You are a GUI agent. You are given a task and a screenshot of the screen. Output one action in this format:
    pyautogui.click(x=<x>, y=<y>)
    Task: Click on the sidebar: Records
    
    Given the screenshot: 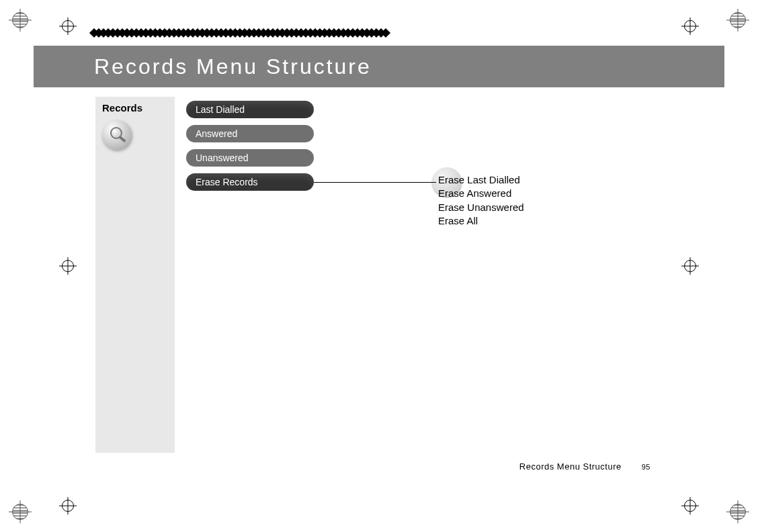 What is the action you would take?
    pyautogui.click(x=135, y=275)
    